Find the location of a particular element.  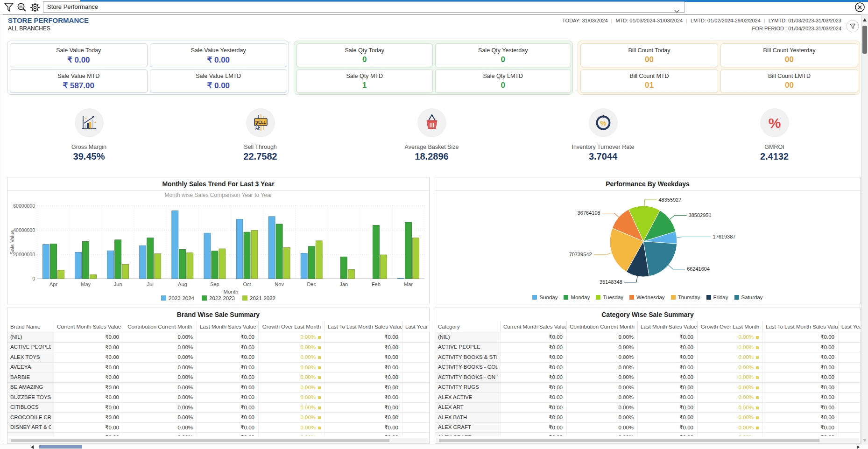

brand-name-cell: ACTIVITY BOOKS & STICKER PADS is located at coordinates (468, 358).